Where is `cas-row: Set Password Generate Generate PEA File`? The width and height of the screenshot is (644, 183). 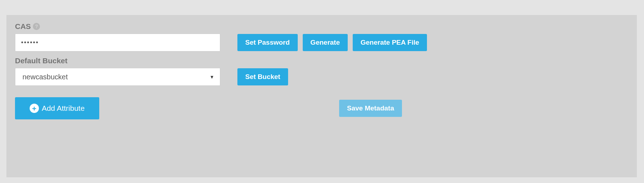 cas-row: Set Password Generate Generate PEA File is located at coordinates (322, 43).